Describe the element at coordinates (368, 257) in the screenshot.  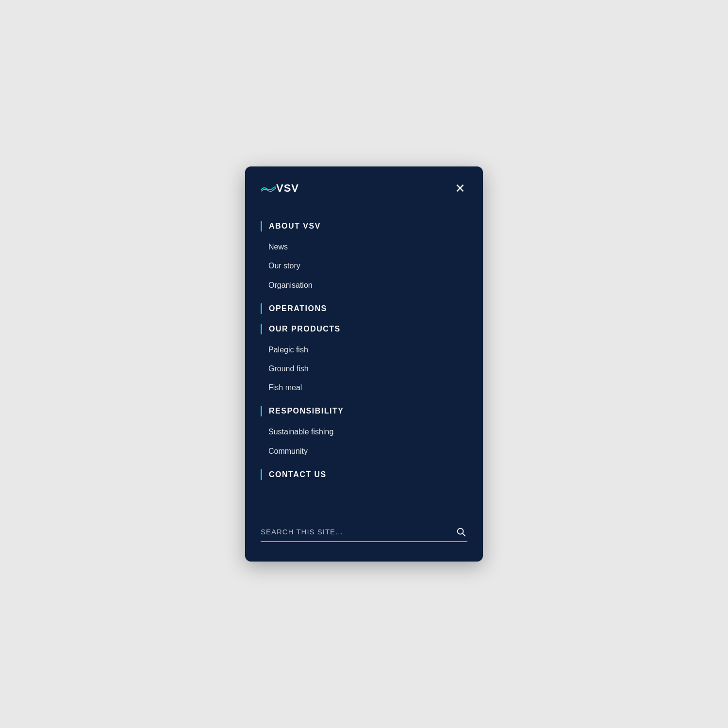
I see `section-about-vsv: ABOUT VSV News Our story Organisation` at that location.